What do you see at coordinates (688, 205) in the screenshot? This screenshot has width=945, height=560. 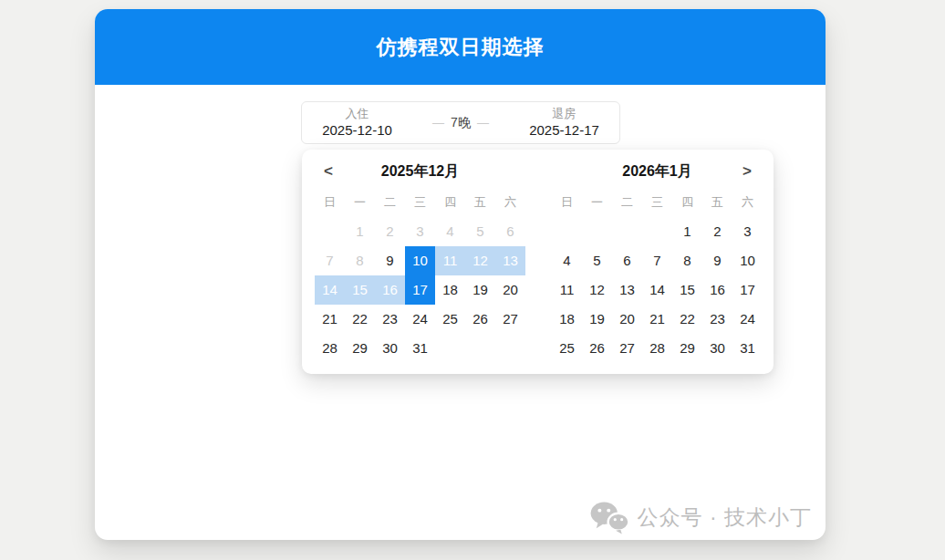 I see `weekday-label: 四` at bounding box center [688, 205].